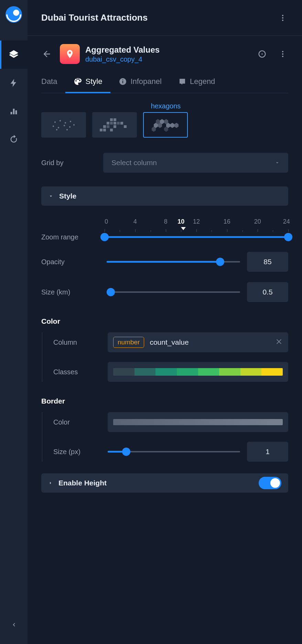 Image resolution: width=302 pixels, height=644 pixels. I want to click on column-type-chip: number, so click(129, 342).